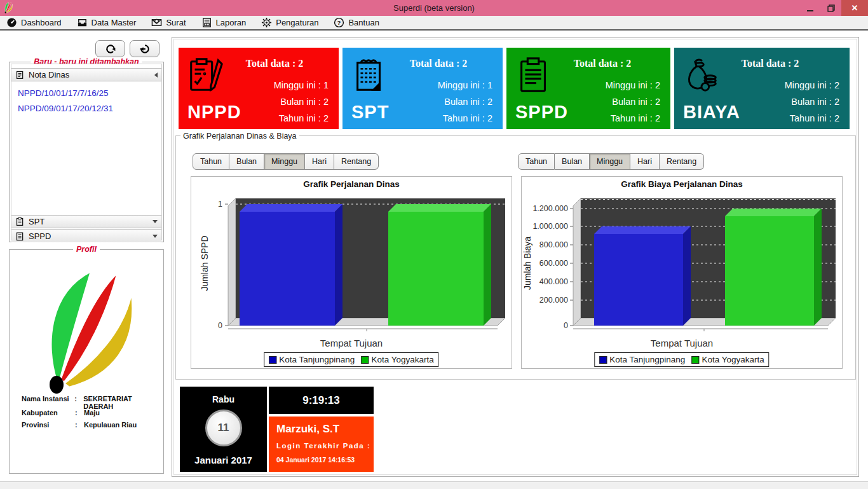 The height and width of the screenshot is (489, 868). I want to click on refresh-button, so click(111, 48).